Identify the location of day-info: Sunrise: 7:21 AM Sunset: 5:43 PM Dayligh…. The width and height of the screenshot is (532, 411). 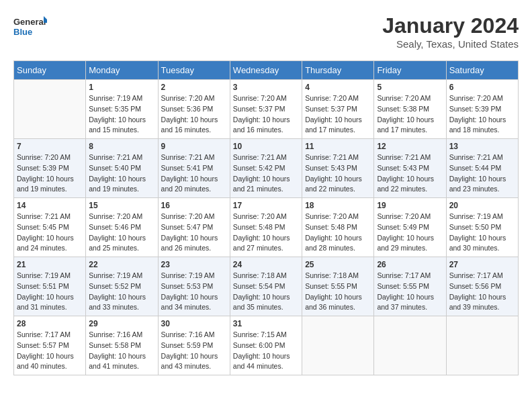
(410, 173).